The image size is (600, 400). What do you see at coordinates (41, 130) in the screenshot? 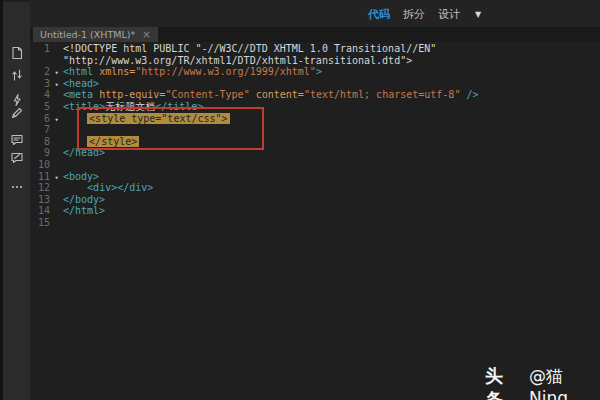
I see `line-number: 7` at bounding box center [41, 130].